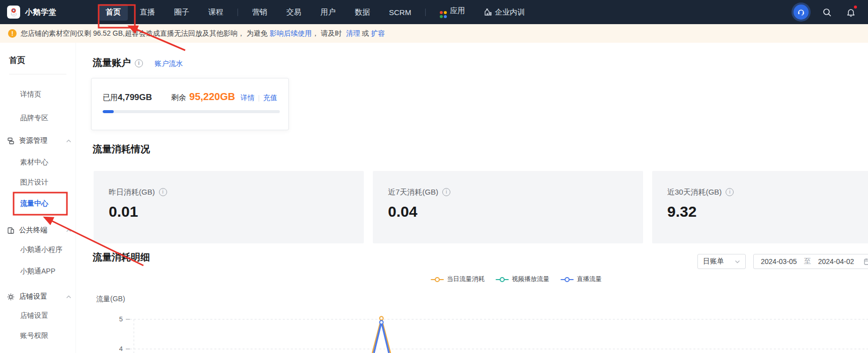  I want to click on date-to-label: 至, so click(808, 261).